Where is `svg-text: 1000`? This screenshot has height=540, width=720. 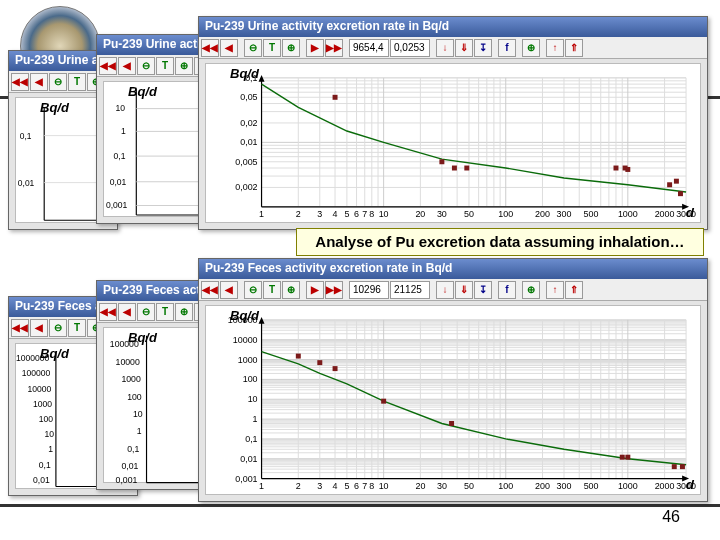 svg-text: 1000 is located at coordinates (628, 214).